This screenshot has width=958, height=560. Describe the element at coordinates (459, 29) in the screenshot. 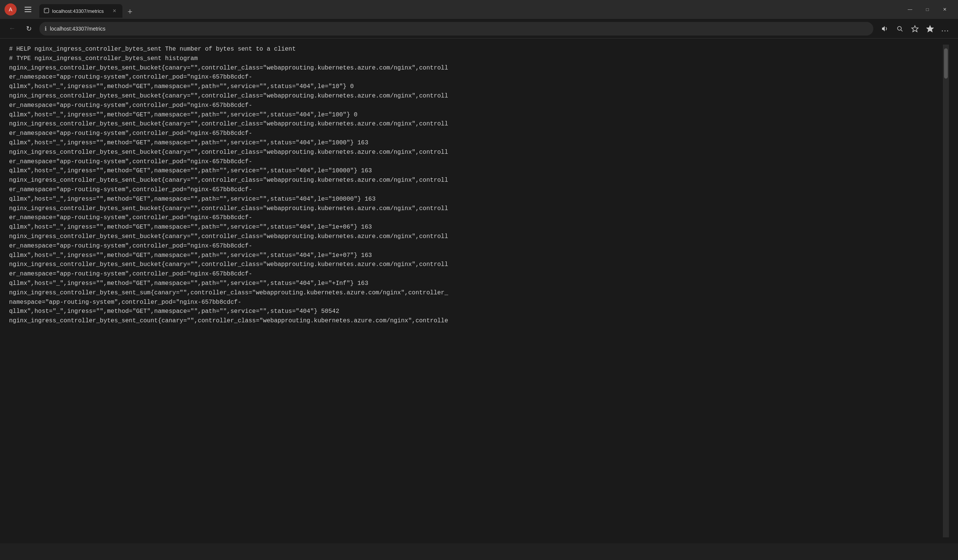

I see `url-display: localhost:43307/metrics` at that location.